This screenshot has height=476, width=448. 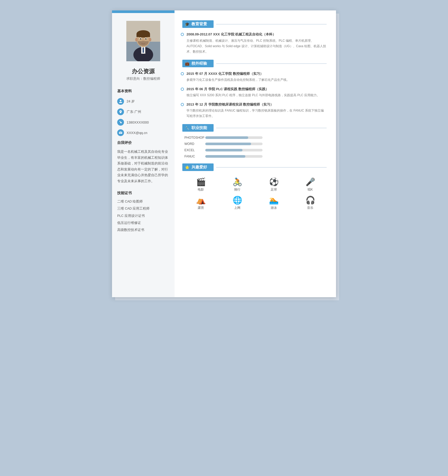 What do you see at coordinates (271, 24) in the screenshot?
I see `education-divider` at bounding box center [271, 24].